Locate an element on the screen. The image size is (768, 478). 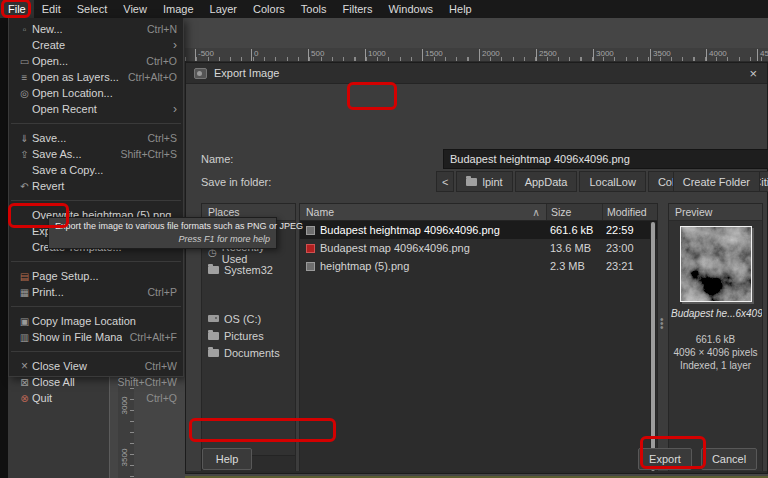
menu-select: Select is located at coordinates (92, 9).